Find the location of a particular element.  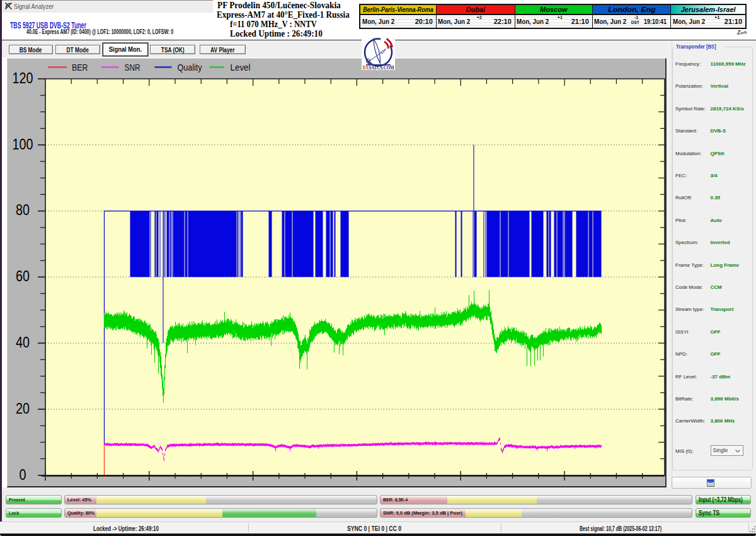

svg-text: 100 is located at coordinates (23, 144).